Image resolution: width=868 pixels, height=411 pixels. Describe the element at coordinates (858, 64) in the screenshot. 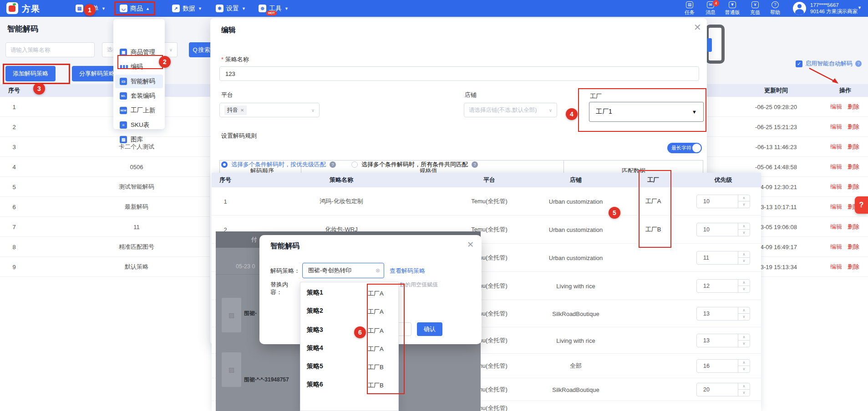

I see `help-icon: ?` at that location.